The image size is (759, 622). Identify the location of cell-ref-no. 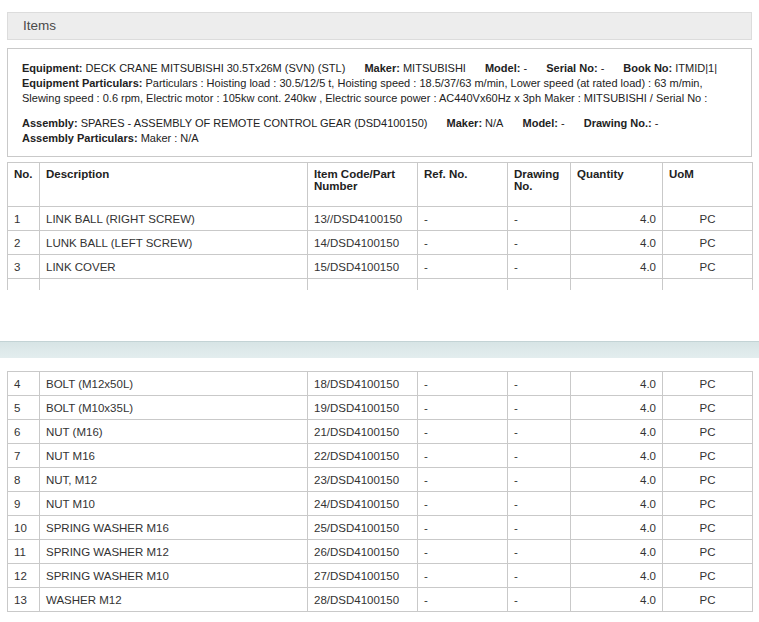
(463, 285).